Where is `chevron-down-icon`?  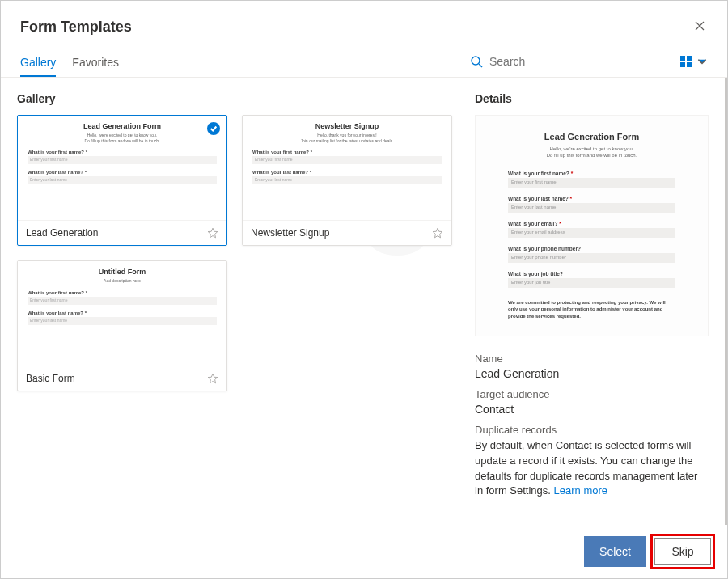
chevron-down-icon is located at coordinates (702, 61).